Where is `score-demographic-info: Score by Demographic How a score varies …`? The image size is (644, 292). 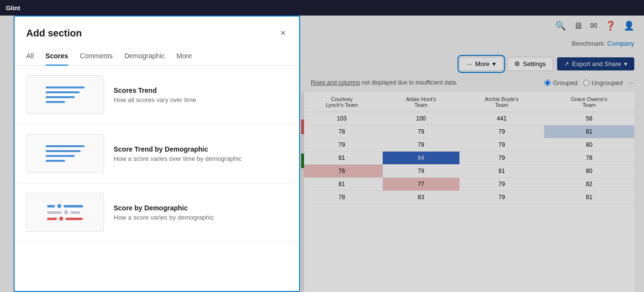 score-demographic-info: Score by Demographic How a score varies … is located at coordinates (201, 213).